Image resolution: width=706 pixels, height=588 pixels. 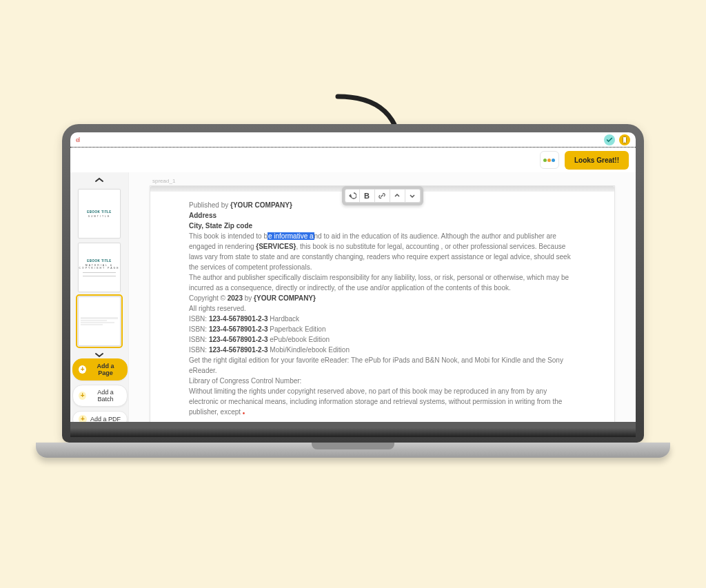 What do you see at coordinates (99, 267) in the screenshot?
I see `thumb-subtitle: MATERIAL & COPYRIGHT PAGE` at bounding box center [99, 267].